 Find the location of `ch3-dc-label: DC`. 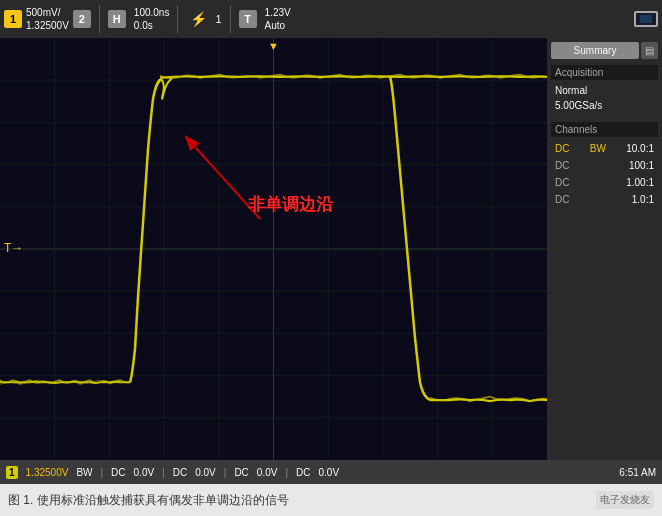

ch3-dc-label: DC is located at coordinates (562, 182).